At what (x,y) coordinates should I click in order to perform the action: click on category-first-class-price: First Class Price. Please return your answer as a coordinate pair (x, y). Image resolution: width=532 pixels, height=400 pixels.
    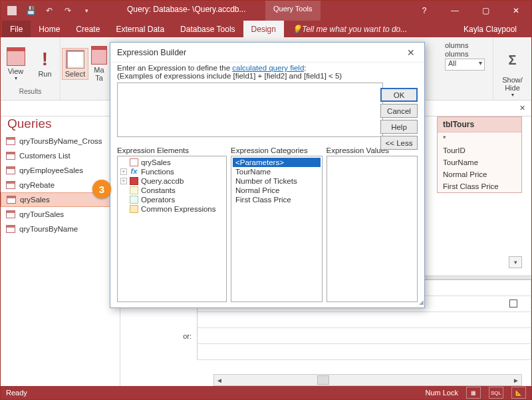
    Looking at the image, I should click on (277, 200).